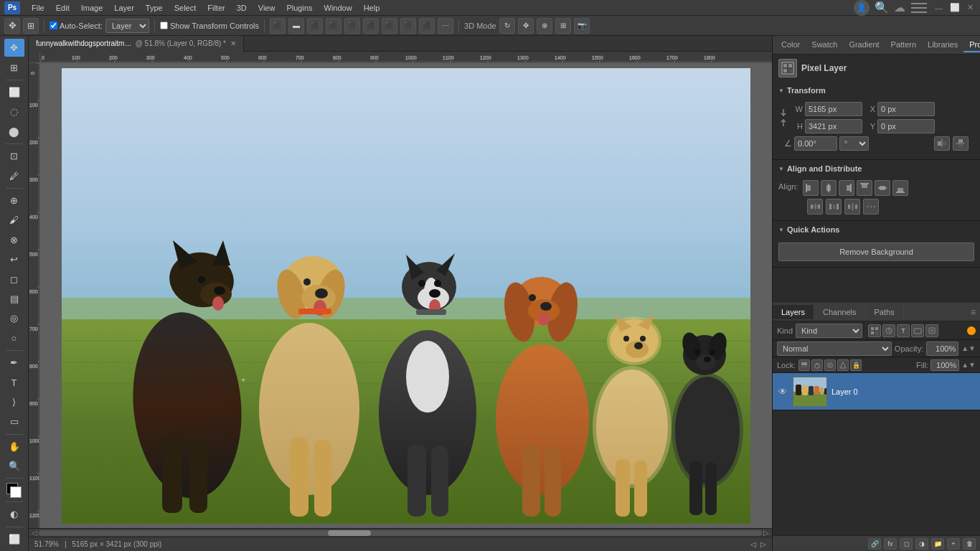 The image size is (980, 551). Describe the element at coordinates (14, 540) in the screenshot. I see `screen-mode-btn: ⬜` at that location.